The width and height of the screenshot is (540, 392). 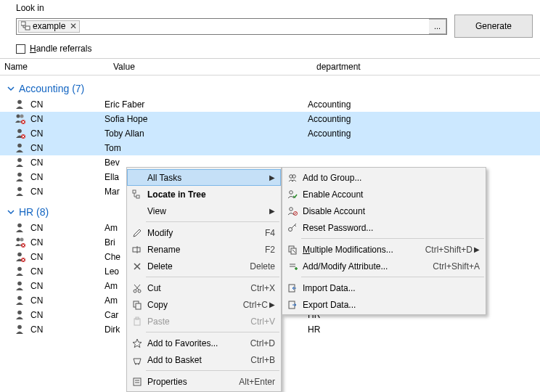 What do you see at coordinates (270, 86) in the screenshot?
I see `group-header: Accounting (7)` at bounding box center [270, 86].